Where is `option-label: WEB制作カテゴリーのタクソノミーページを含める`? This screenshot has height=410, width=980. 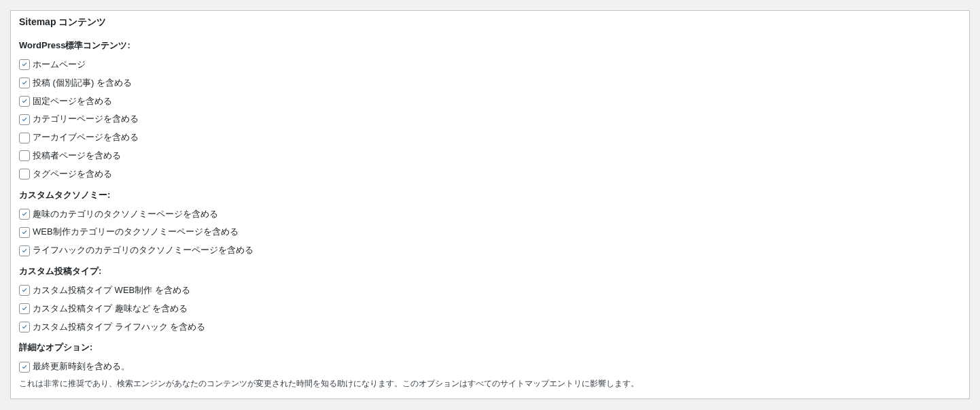 option-label: WEB制作カテゴリーのタクソノミーページを含める is located at coordinates (136, 233).